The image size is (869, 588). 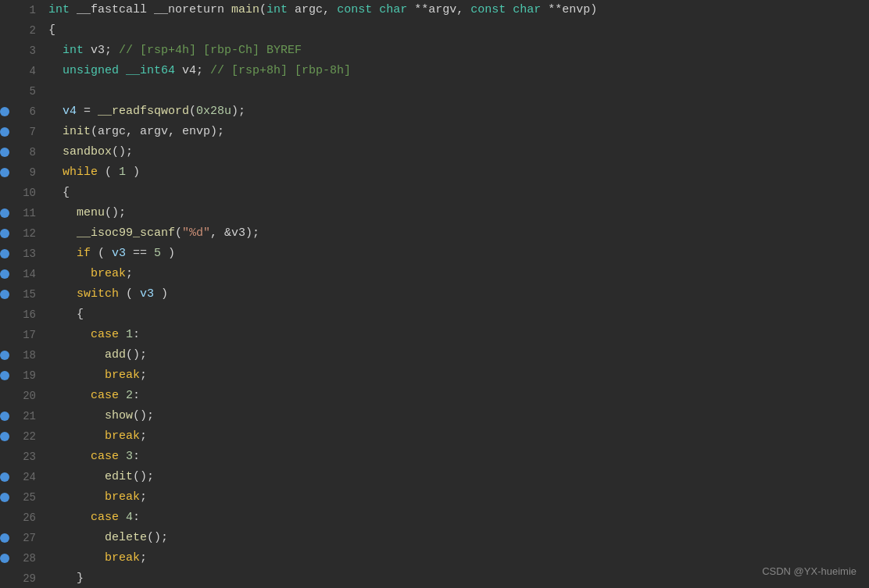 What do you see at coordinates (434, 518) in the screenshot?
I see `code-line: 26 case 4:` at bounding box center [434, 518].